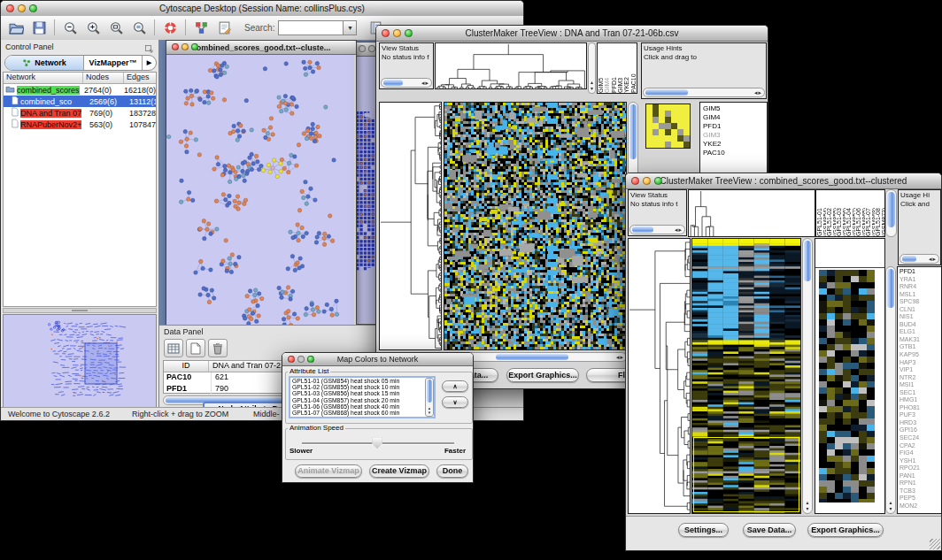 Image resolution: width=942 pixels, height=560 pixels. Describe the element at coordinates (921, 462) in the screenshot. I see `gene-label: YSH1` at that location.